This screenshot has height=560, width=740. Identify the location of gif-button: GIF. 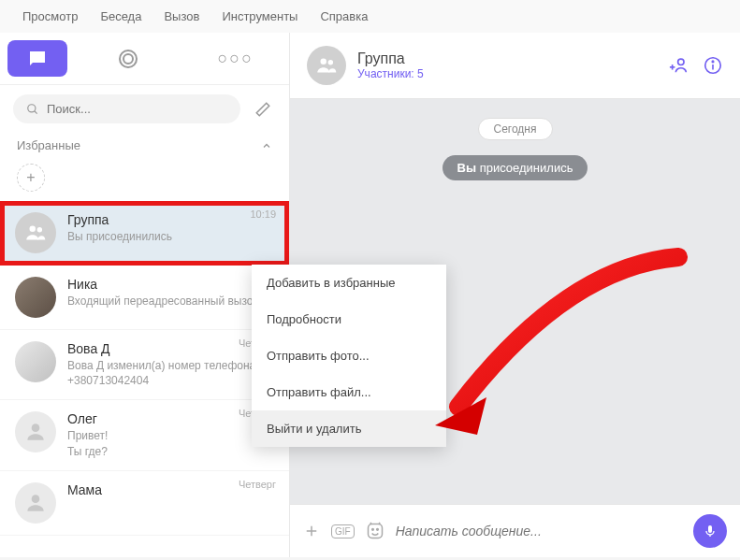
(342, 531).